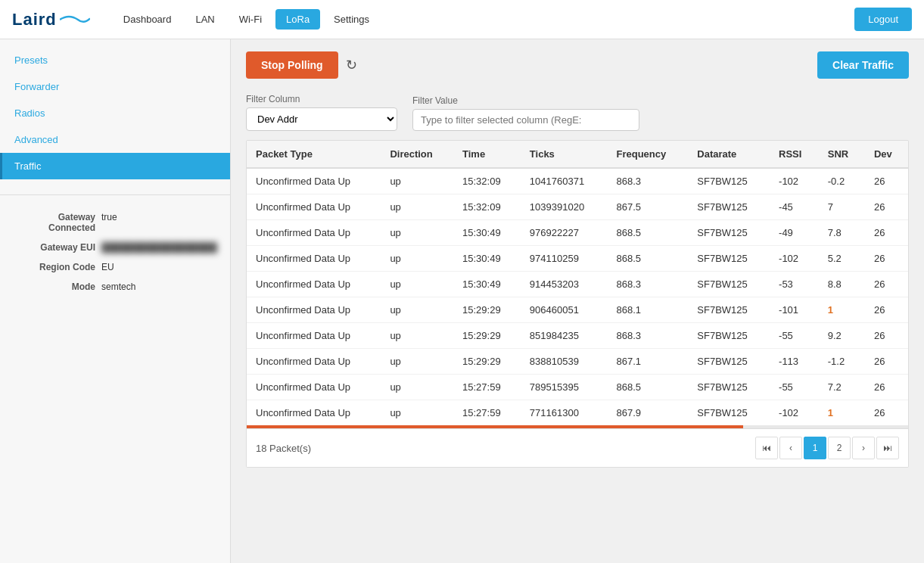 This screenshot has width=924, height=563. I want to click on filter-column-label: Filter Column, so click(322, 99).